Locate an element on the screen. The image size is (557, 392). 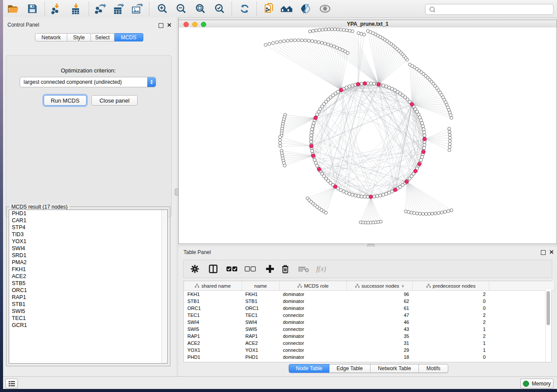
cell-name: STB1 is located at coordinates (261, 301).